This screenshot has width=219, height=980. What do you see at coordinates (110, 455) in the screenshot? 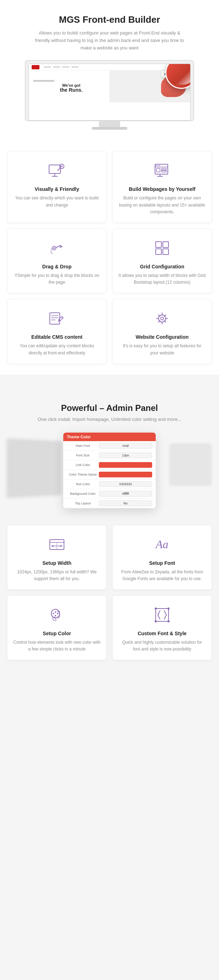
I see `admin-section: Powerful – Admin Panel One click install…` at bounding box center [110, 455].